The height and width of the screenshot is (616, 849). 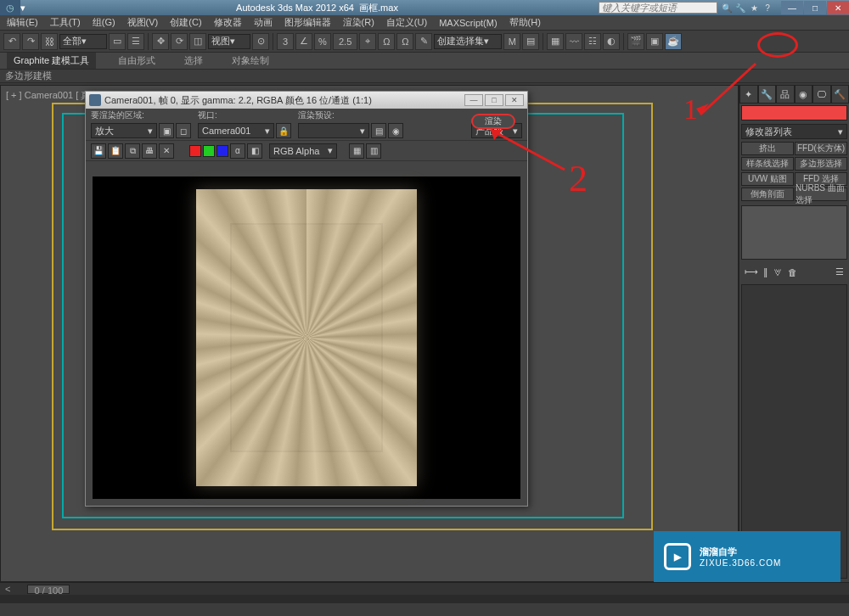 What do you see at coordinates (368, 42) in the screenshot?
I see `snap-toggle-icon: ⌖` at bounding box center [368, 42].